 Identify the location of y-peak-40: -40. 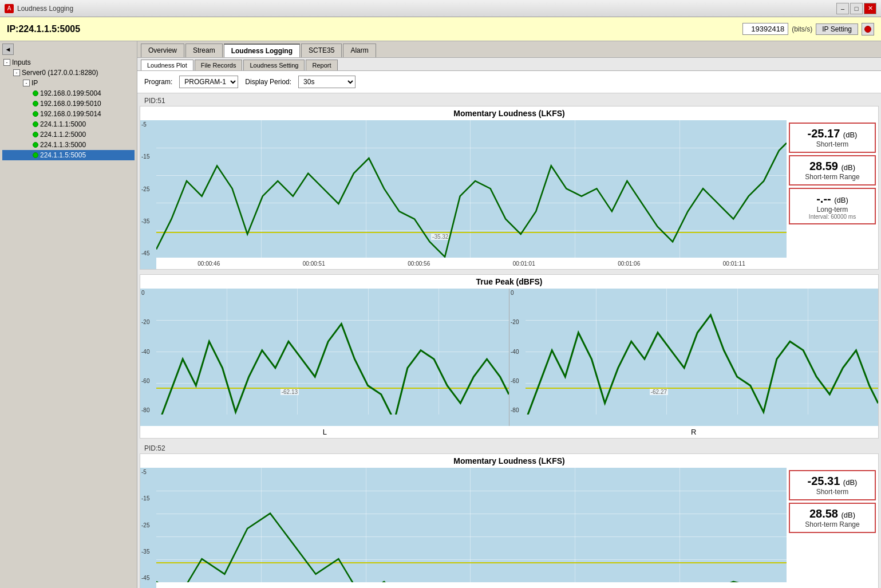
(148, 352).